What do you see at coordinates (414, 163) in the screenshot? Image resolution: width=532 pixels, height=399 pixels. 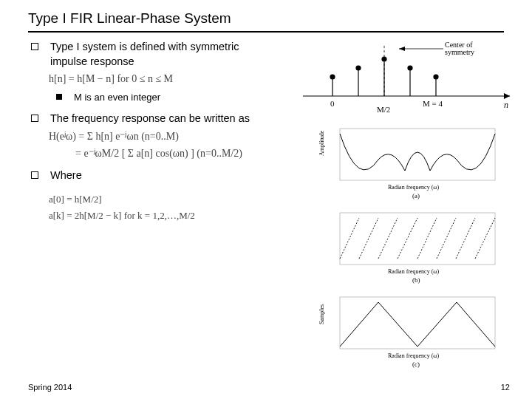 I see `plot-a: Amplitude Radian frequency (ω) (a)` at bounding box center [414, 163].